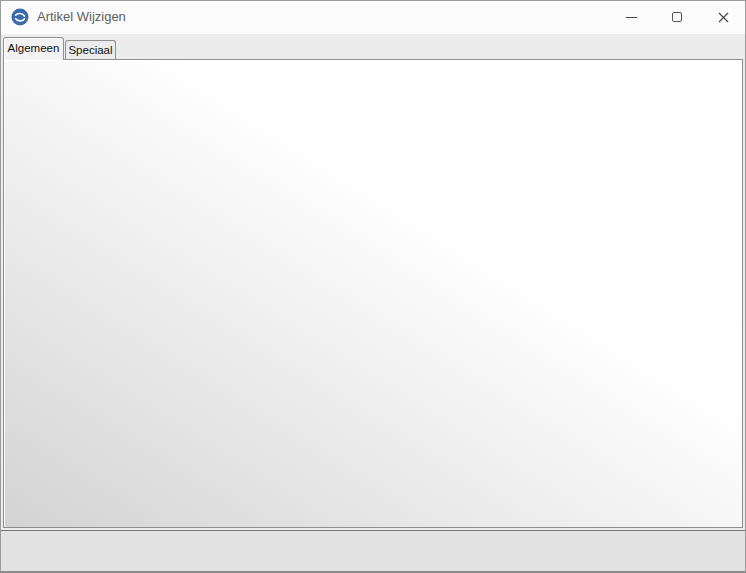 The height and width of the screenshot is (573, 746). Describe the element at coordinates (723, 17) in the screenshot. I see `close-button` at that location.